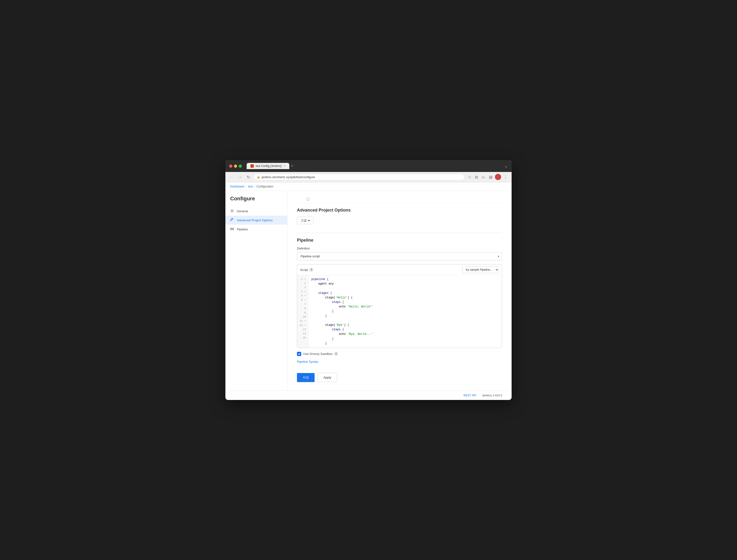 The image size is (737, 560). What do you see at coordinates (483, 177) in the screenshot?
I see `cast-icon: ▭` at bounding box center [483, 177].